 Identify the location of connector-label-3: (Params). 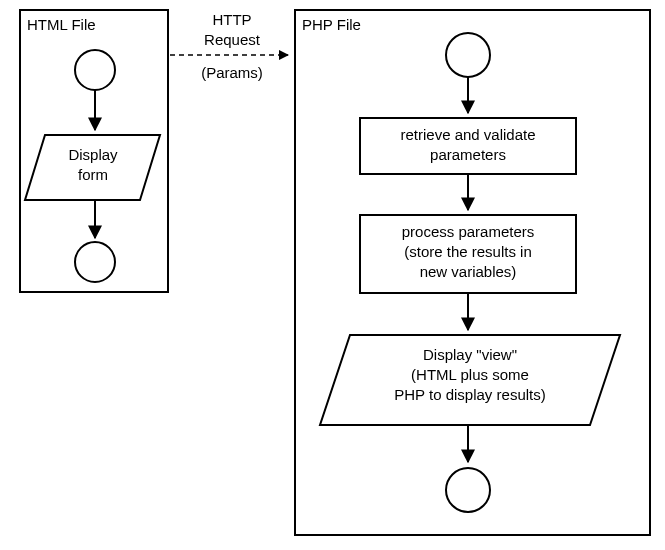
(232, 72).